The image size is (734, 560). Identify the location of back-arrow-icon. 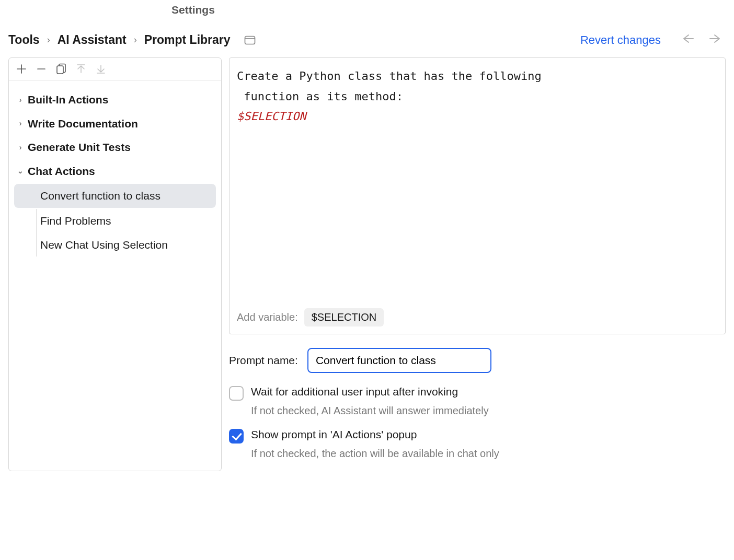
(688, 40).